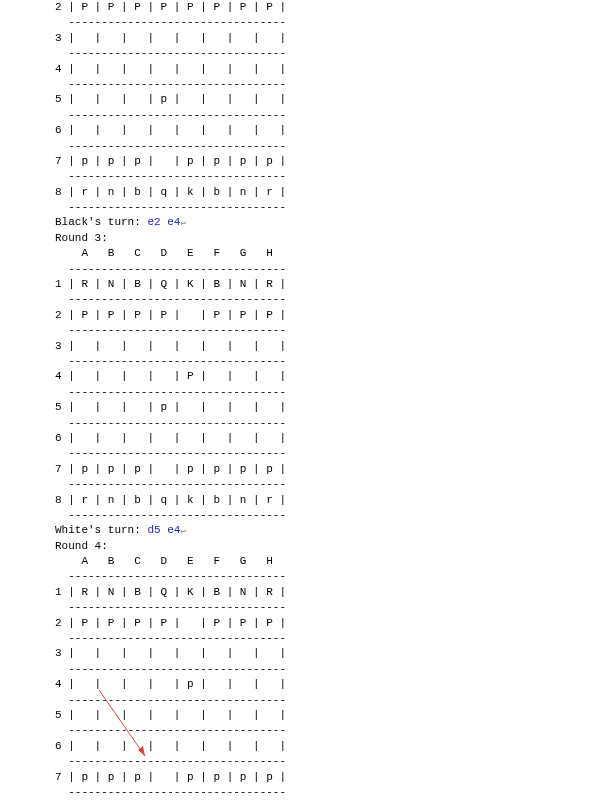 This screenshot has height=801, width=597. Describe the element at coordinates (306, 684) in the screenshot. I see `board-row: 4 | | | | | p | | | |` at that location.